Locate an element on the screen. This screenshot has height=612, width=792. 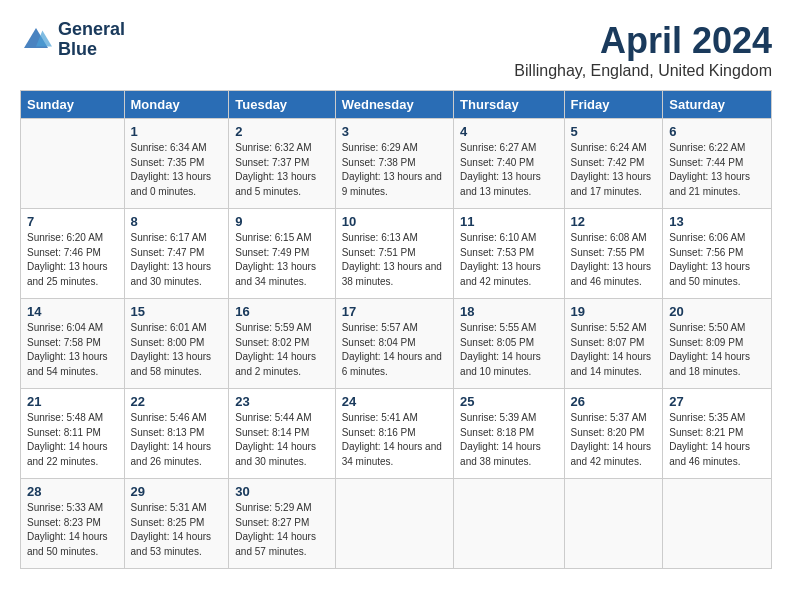
day-info: Sunrise: 5:35 AMSunset: 8:21 PMDaylight:… is located at coordinates (717, 440).